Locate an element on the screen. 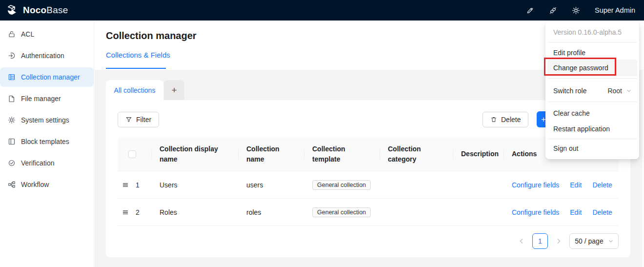  pagination: 1 50 / page is located at coordinates (567, 241).